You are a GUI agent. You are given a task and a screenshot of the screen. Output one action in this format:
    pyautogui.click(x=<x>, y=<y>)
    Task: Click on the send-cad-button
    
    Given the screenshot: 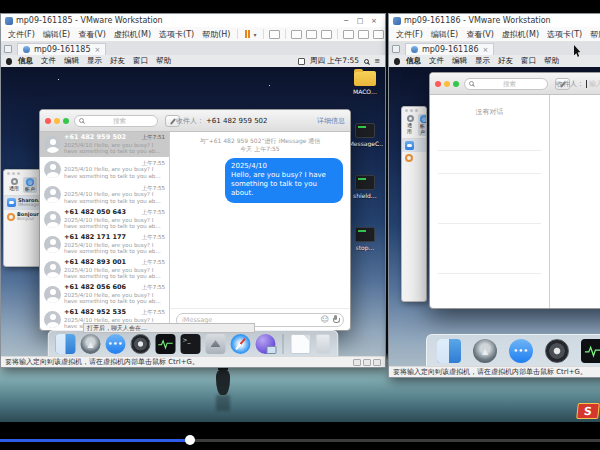 What is the action you would take?
    pyautogui.click(x=274, y=34)
    